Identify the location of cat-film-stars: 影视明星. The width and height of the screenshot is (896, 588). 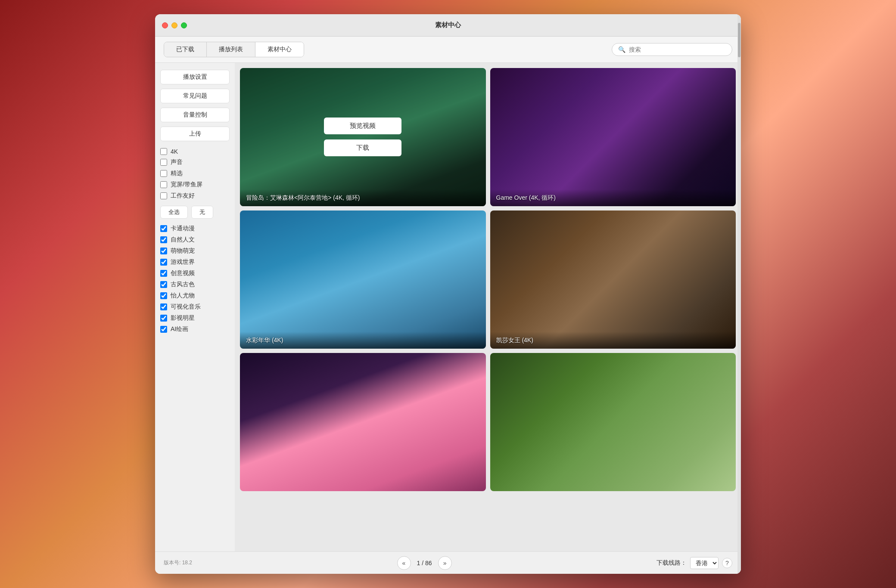
(195, 318).